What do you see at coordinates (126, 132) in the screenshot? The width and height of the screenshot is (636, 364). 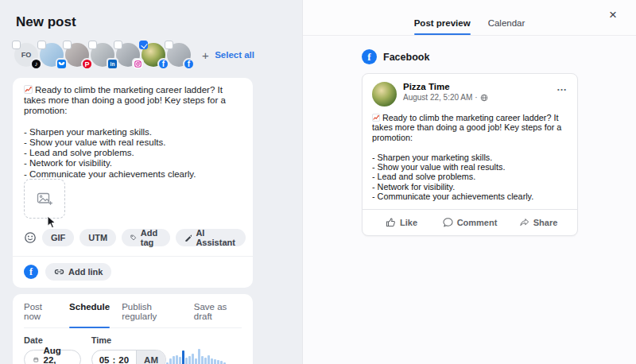 I see `post-text: Ready to climb the marketing career ladd…` at bounding box center [126, 132].